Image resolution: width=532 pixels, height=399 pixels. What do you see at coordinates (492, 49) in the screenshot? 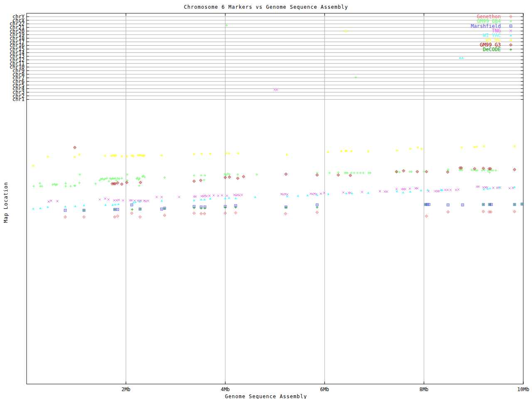
I see `legend-label: DeCODE` at bounding box center [492, 49].